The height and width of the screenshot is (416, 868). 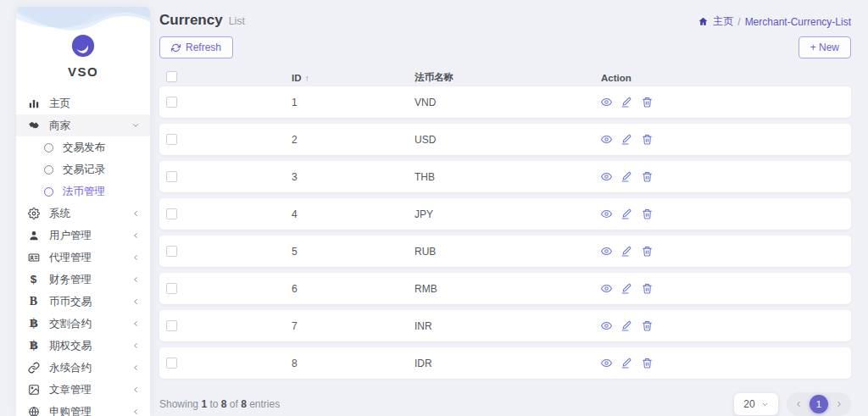 I want to click on sidebar-item-label: 交易记录, so click(x=84, y=169).